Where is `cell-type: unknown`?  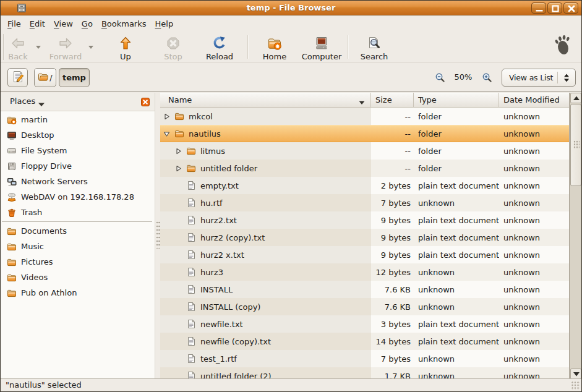 cell-type: unknown is located at coordinates (456, 373).